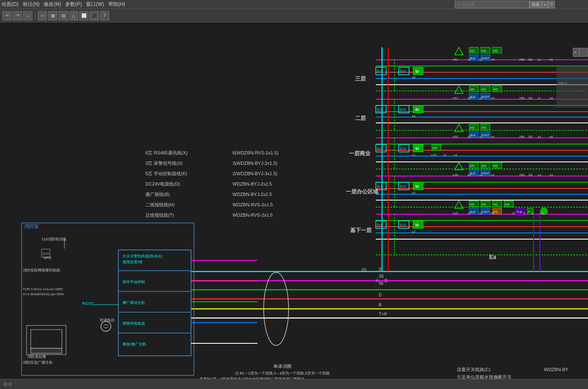 This screenshot has height=389, width=588. What do you see at coordinates (84, 16) in the screenshot?
I see `tb-btn-8: ⬜` at bounding box center [84, 16].